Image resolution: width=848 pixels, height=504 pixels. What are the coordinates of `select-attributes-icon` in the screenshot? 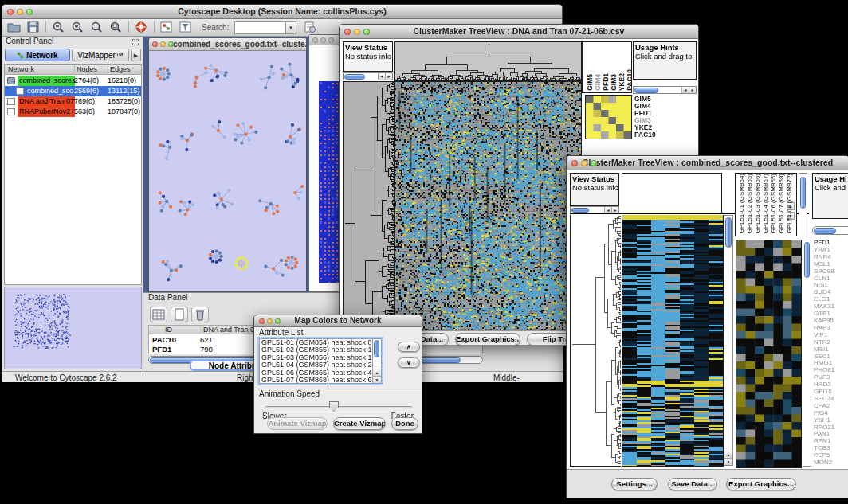 It's located at (159, 315).